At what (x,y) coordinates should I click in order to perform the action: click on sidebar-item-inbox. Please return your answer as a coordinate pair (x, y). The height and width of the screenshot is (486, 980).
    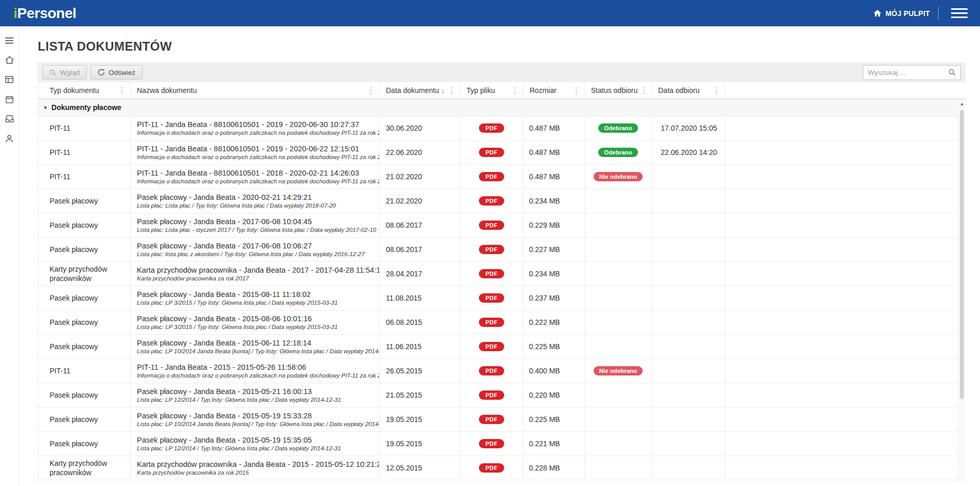
    Looking at the image, I should click on (9, 119).